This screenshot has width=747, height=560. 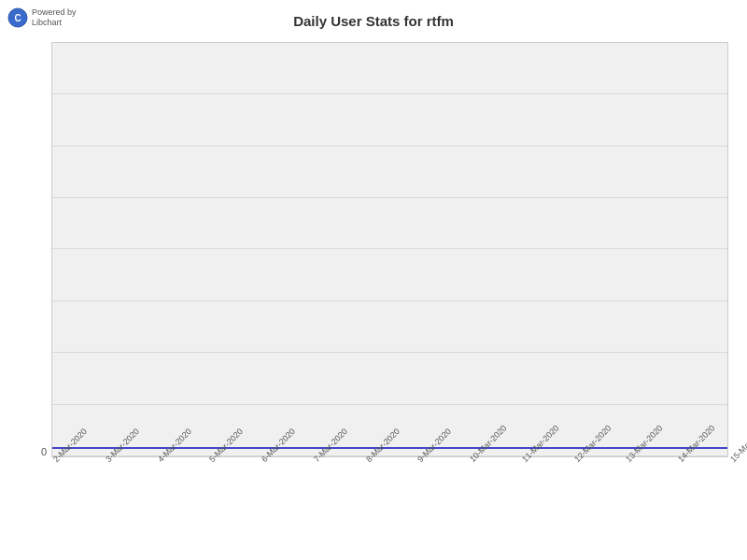 I want to click on y-axis: 0, so click(x=37, y=250).